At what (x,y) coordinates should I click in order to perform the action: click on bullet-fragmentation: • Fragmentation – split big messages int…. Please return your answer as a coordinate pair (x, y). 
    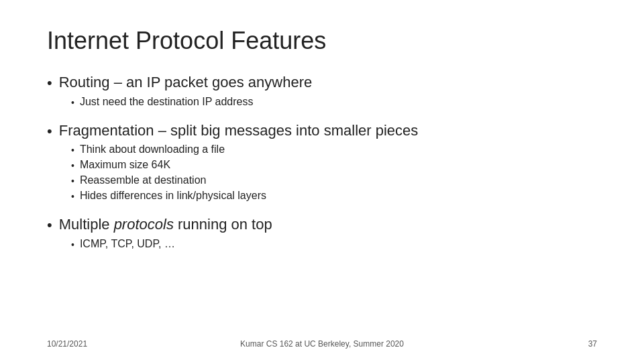
    Looking at the image, I should click on (322, 131).